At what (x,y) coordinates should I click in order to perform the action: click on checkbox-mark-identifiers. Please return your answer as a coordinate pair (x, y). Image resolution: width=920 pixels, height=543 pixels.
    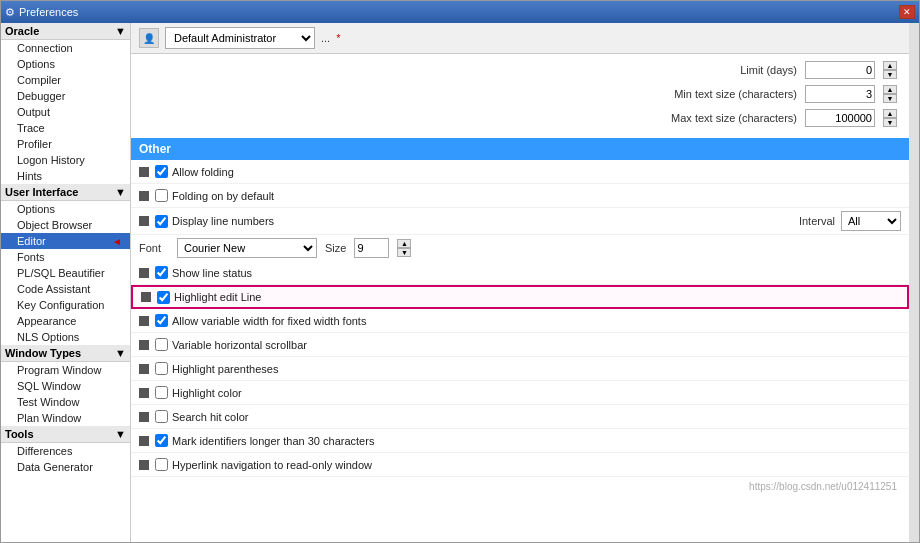
    Looking at the image, I should click on (162, 440).